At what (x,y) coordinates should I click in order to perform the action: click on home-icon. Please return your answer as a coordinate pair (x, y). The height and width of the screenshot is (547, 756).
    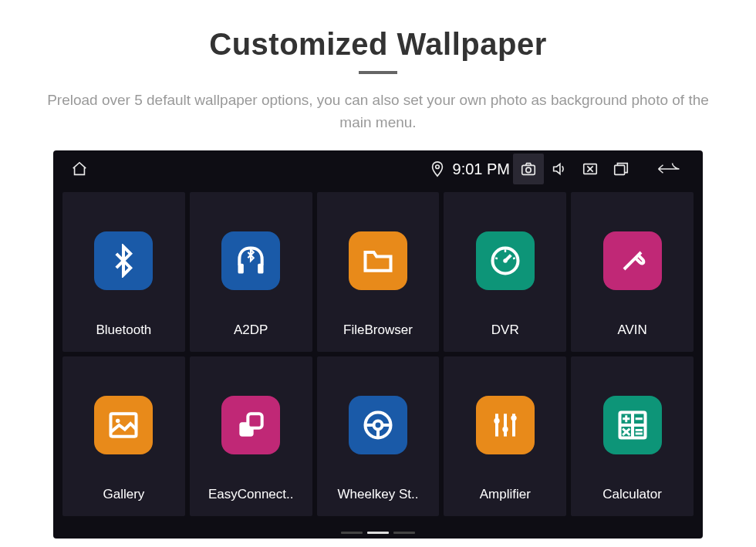
    Looking at the image, I should click on (79, 169).